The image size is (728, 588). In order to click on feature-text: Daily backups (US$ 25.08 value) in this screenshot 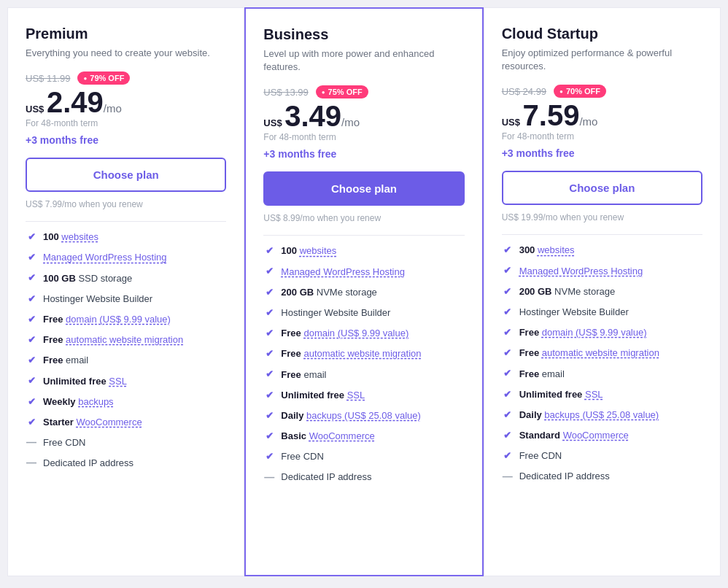, I will do `click(589, 415)`.